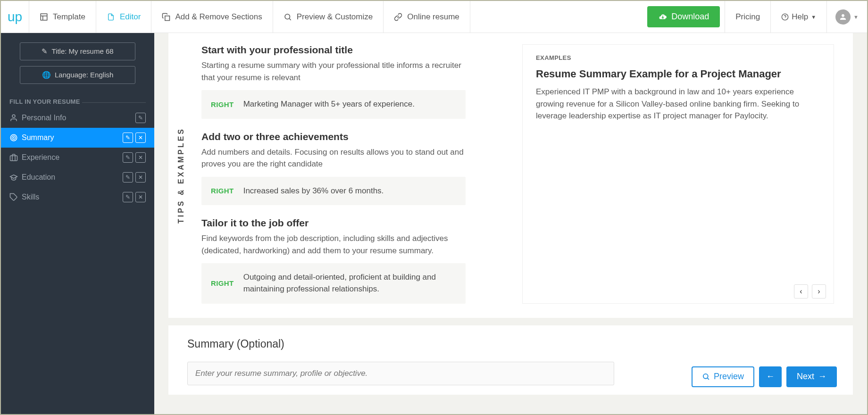 The image size is (868, 415). Describe the element at coordinates (723, 377) in the screenshot. I see `preview-button: Preview` at that location.